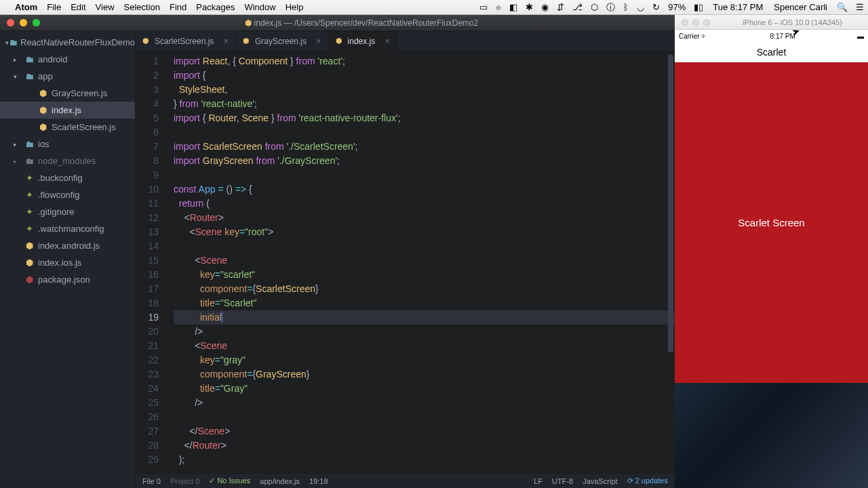 The height and width of the screenshot is (488, 868). What do you see at coordinates (648, 481) in the screenshot?
I see `status-updates: ⟳ 2 updates` at bounding box center [648, 481].